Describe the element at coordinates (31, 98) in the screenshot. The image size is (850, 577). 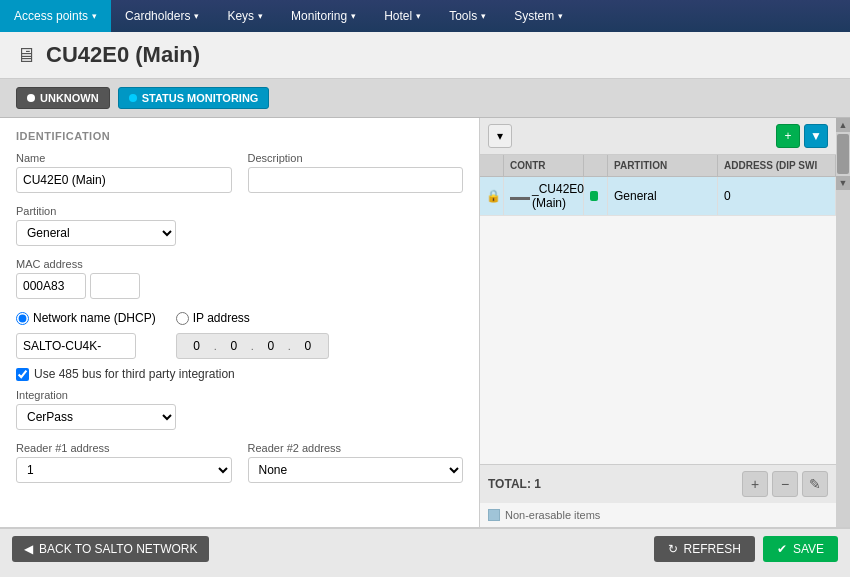
I see `unknown-dot` at that location.